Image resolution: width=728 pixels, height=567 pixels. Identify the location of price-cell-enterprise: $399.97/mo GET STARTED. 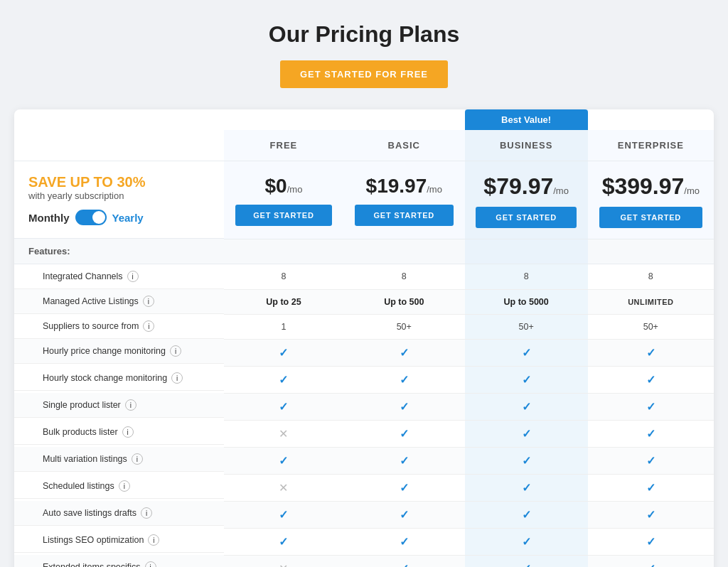
(651, 200).